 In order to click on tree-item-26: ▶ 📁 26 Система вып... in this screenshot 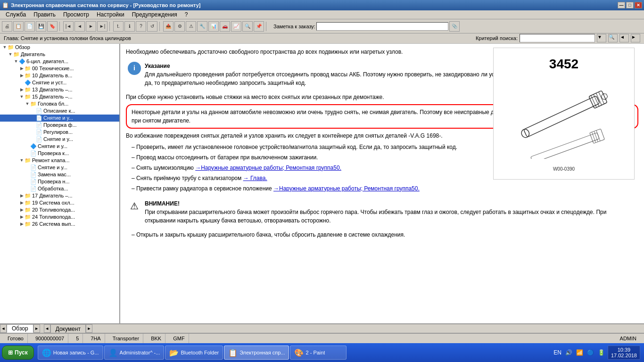, I will do `click(59, 224)`.